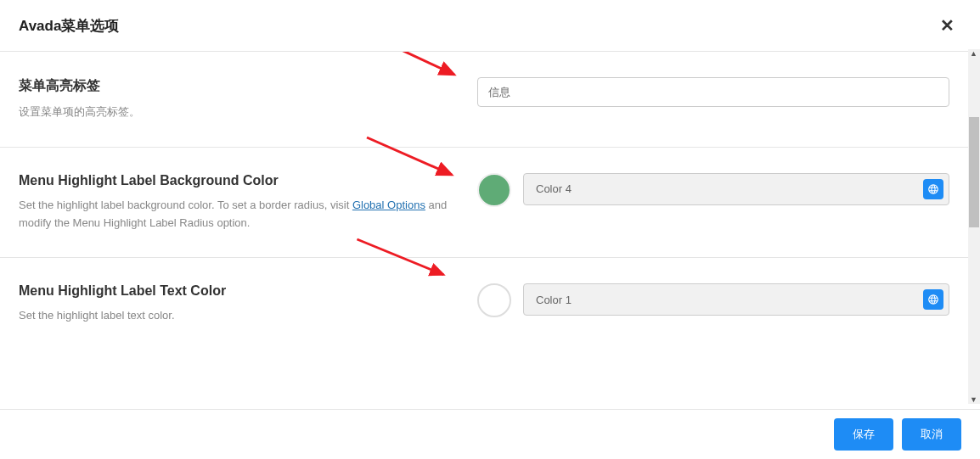 This screenshot has width=980, height=459. What do you see at coordinates (69, 25) in the screenshot?
I see `dialog-title: Avada菜单选项` at bounding box center [69, 25].